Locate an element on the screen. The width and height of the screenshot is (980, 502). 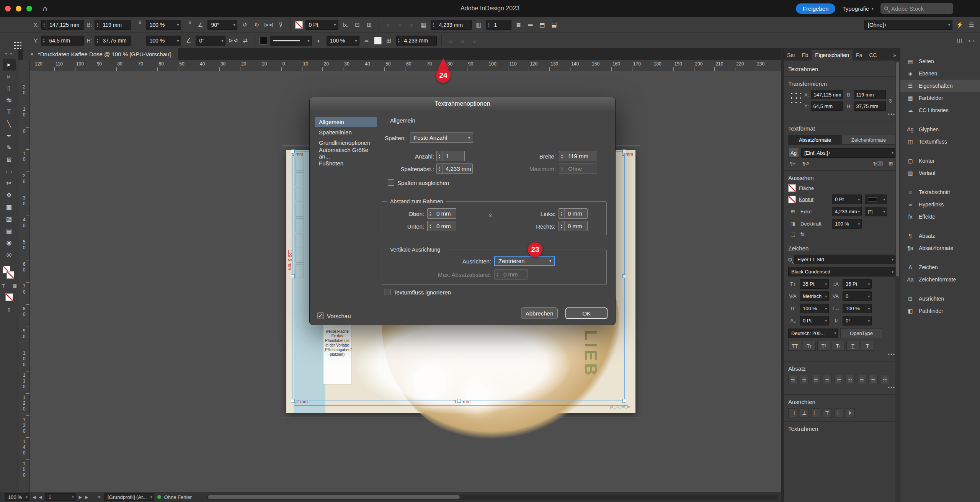
flip-vertical-icon: ⊽ is located at coordinates (281, 25).